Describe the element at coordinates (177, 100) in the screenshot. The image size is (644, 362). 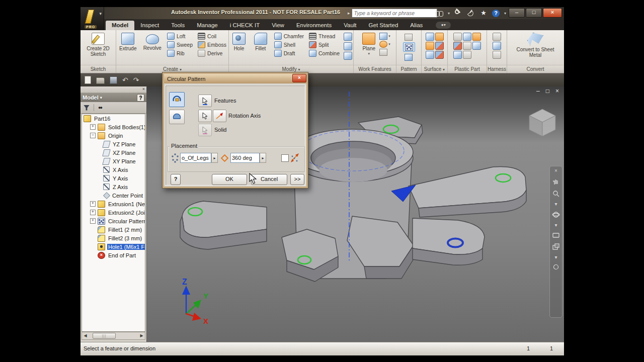
I see `pattern-features-type-button` at that location.